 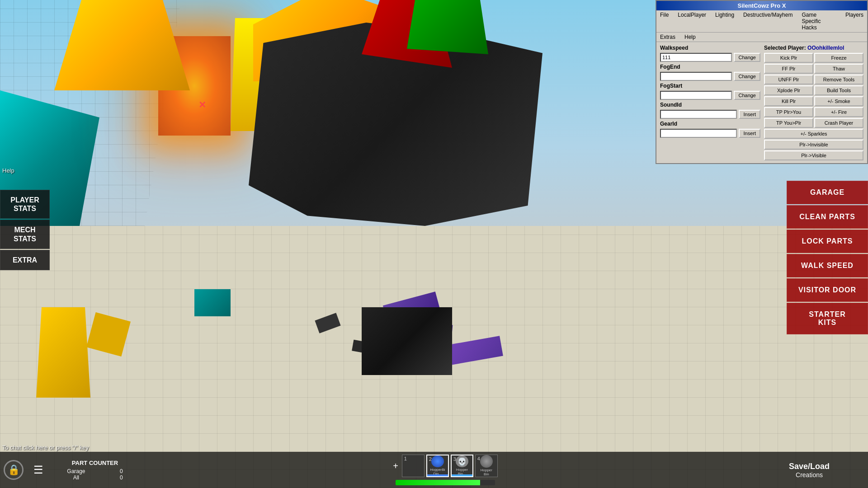 What do you see at coordinates (448, 27) in the screenshot?
I see `green-decor` at bounding box center [448, 27].